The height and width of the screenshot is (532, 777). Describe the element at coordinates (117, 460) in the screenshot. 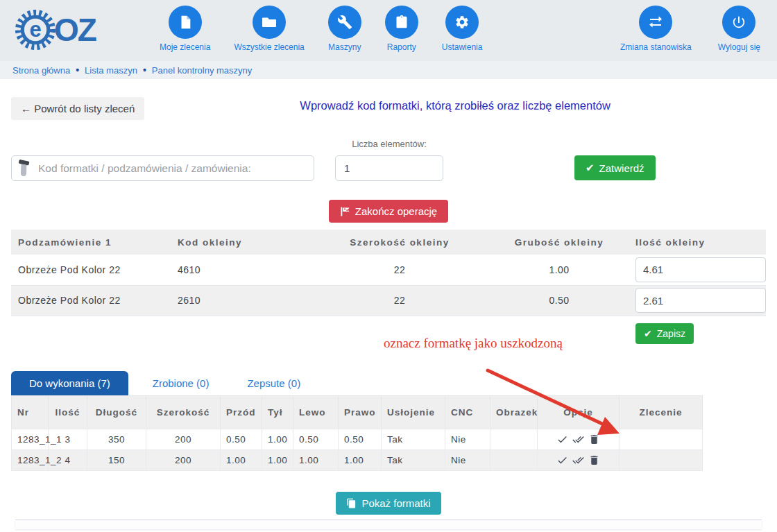

I see `cell-dlugosc: 150` at that location.